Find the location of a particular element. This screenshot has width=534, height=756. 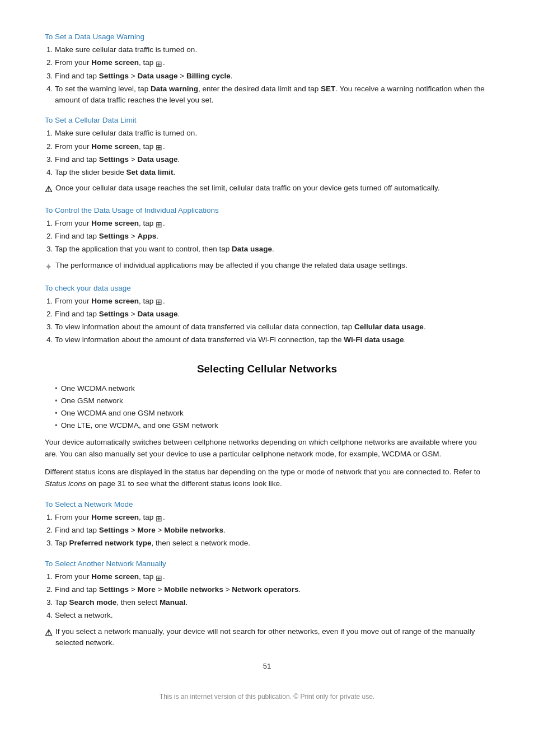

section-title-4: To check your data usage is located at coordinates (267, 288).